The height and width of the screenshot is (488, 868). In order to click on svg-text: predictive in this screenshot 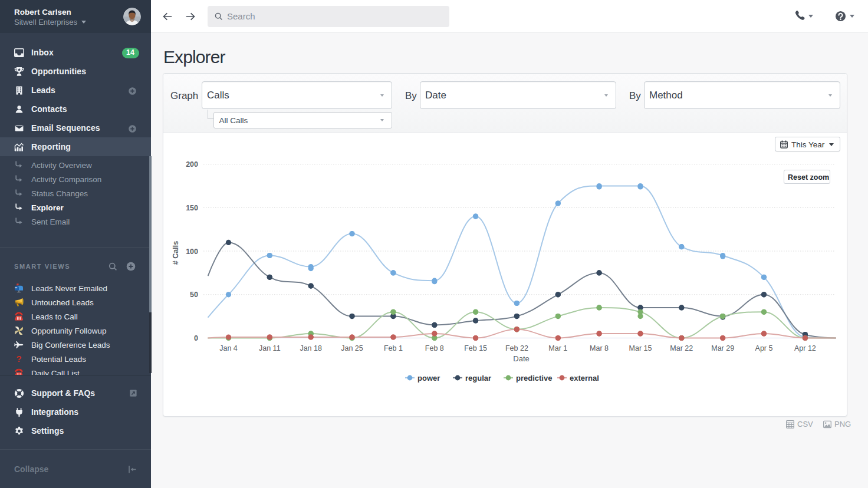, I will do `click(534, 378)`.